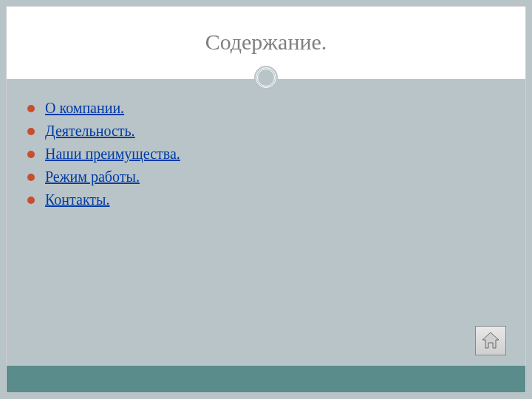  I want to click on toc-link-contacts: Контакты., so click(78, 200).